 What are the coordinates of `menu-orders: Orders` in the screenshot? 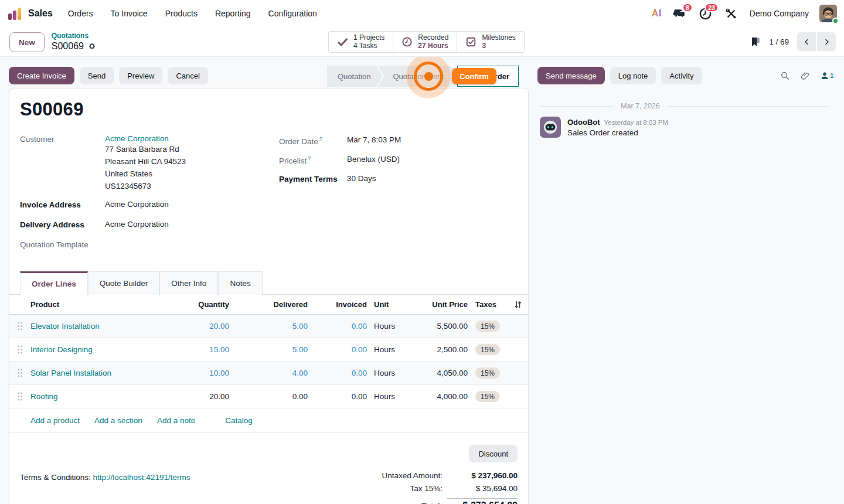 It's located at (81, 13).